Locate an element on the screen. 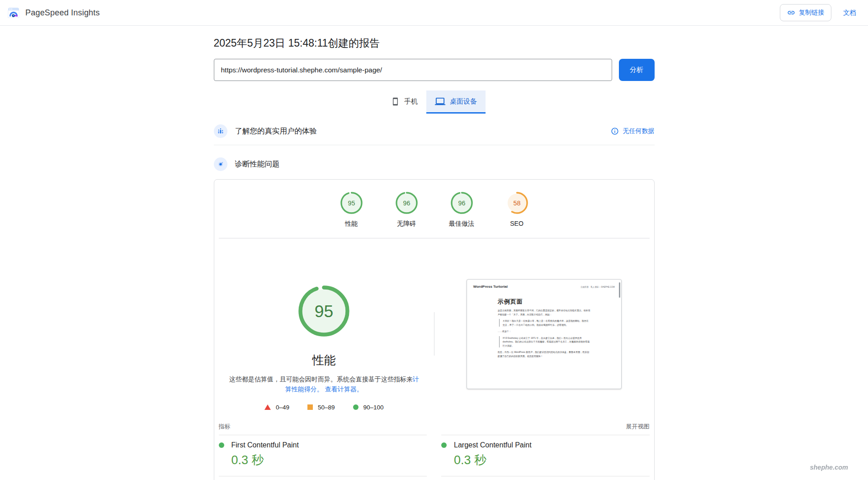  thumb-paragraph: 这是示例页面，页面和博客文章不同，它的位置是固定的，通常会在站点导航栏显示。很多… is located at coordinates (544, 312).